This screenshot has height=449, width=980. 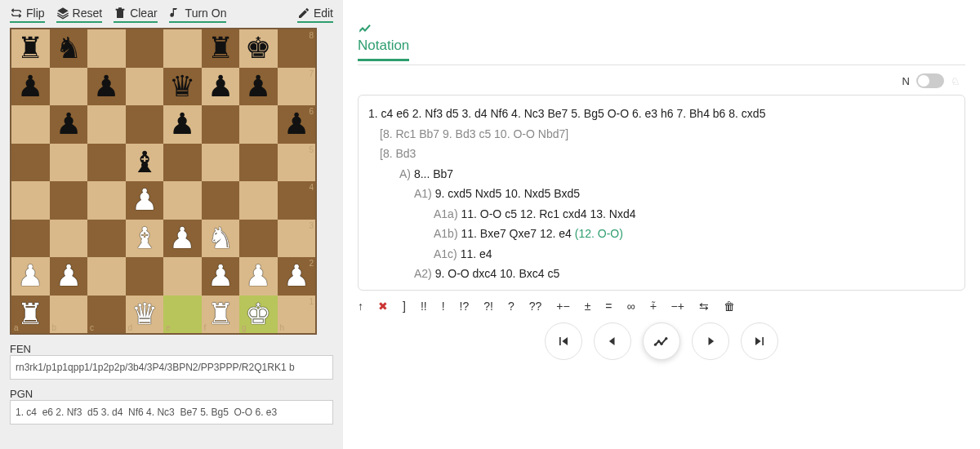 I want to click on branch-a1c: 11. e4, so click(x=477, y=254).